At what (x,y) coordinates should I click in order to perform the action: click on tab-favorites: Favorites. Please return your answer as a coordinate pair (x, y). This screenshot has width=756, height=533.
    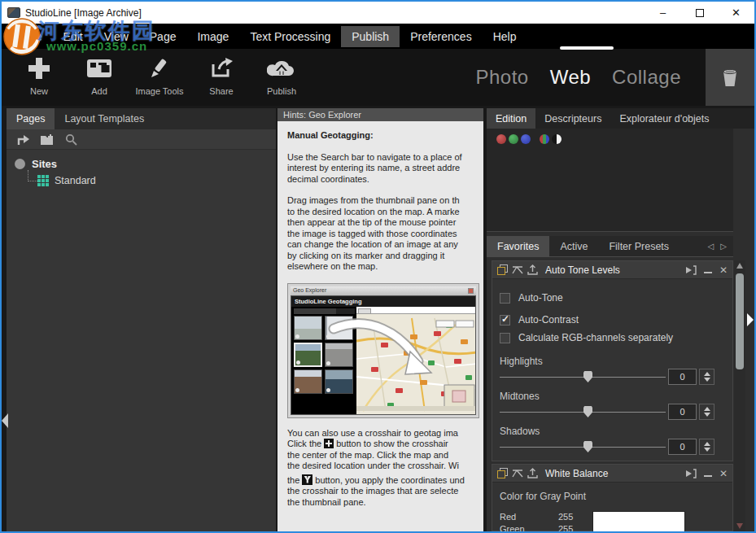
    Looking at the image, I should click on (518, 246).